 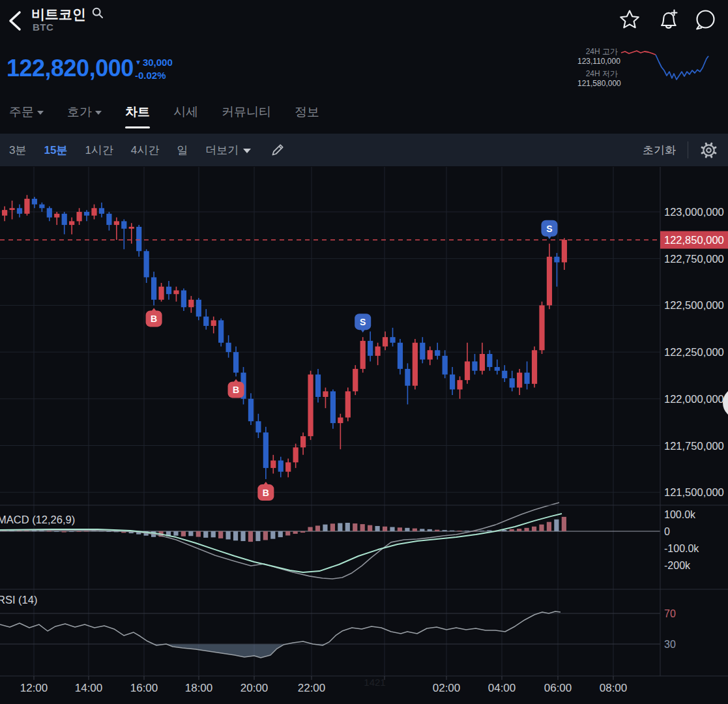 What do you see at coordinates (17, 21) in the screenshot?
I see `back-button` at bounding box center [17, 21].